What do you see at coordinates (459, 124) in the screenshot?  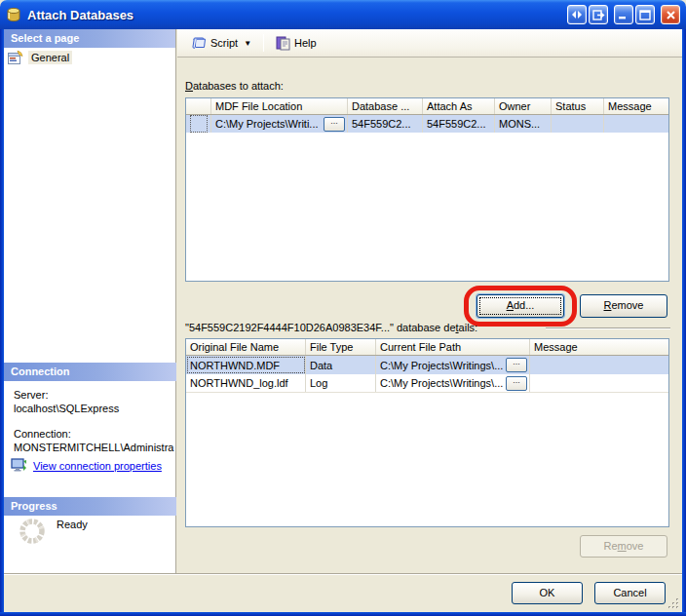 I see `attach-as-cell: 54F559C2...` at bounding box center [459, 124].